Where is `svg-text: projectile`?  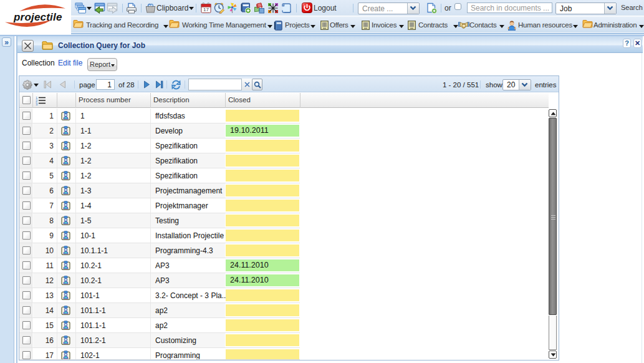 svg-text: projectile is located at coordinates (37, 17).